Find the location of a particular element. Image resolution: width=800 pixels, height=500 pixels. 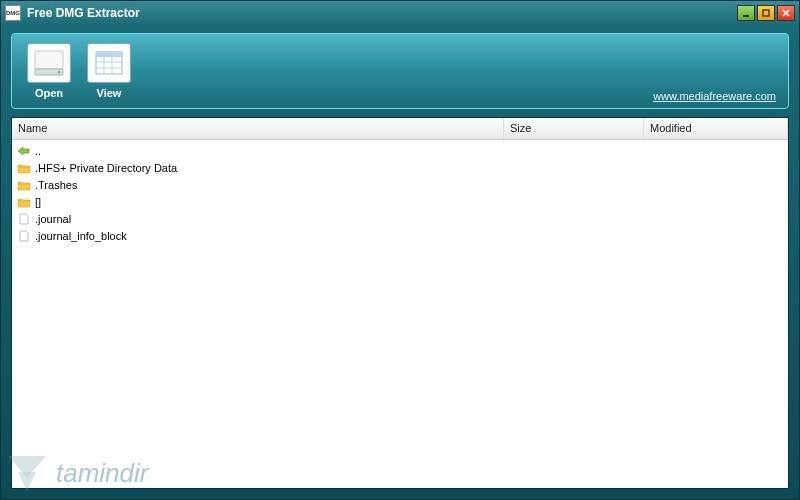

folder-row: .HFS+ Private Directory Data is located at coordinates (400, 168).